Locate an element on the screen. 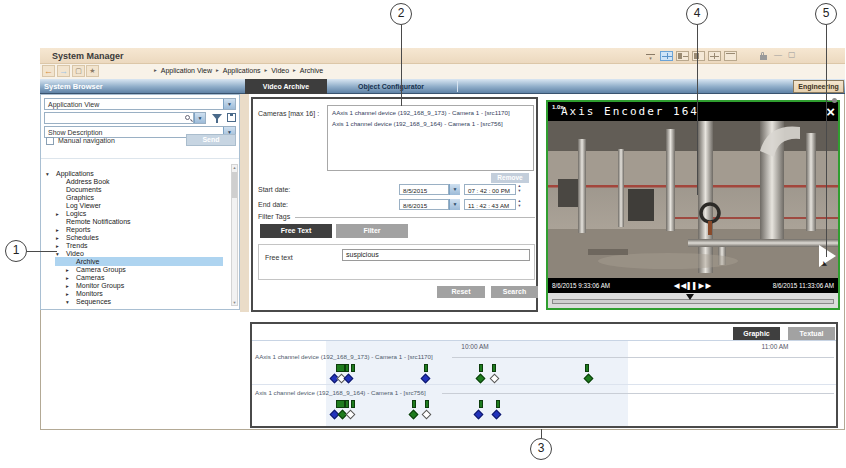  favorites-button: ★ is located at coordinates (92, 71).